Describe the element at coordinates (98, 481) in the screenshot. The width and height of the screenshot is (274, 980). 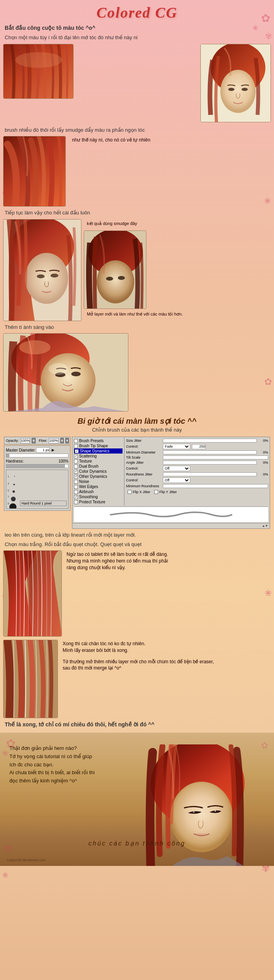
I see `preset-item-noise: Noise` at that location.